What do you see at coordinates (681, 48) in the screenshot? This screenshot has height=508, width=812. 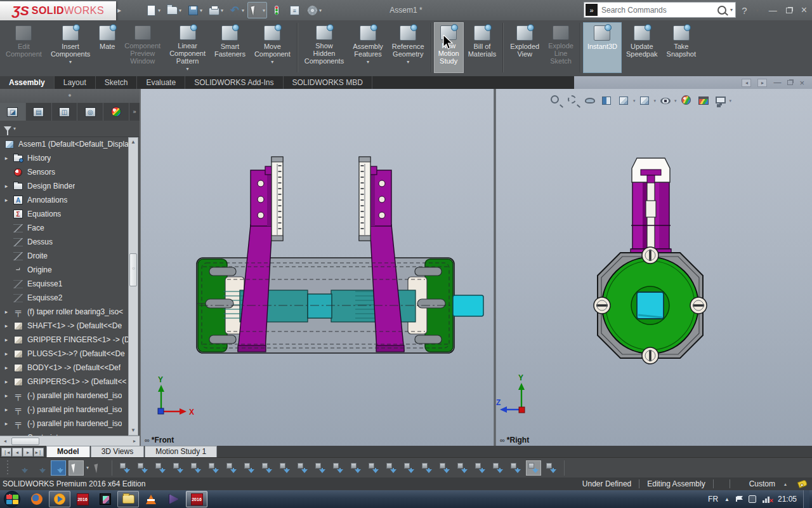 I see `take-snapshot-button: Take Snapshot` at bounding box center [681, 48].